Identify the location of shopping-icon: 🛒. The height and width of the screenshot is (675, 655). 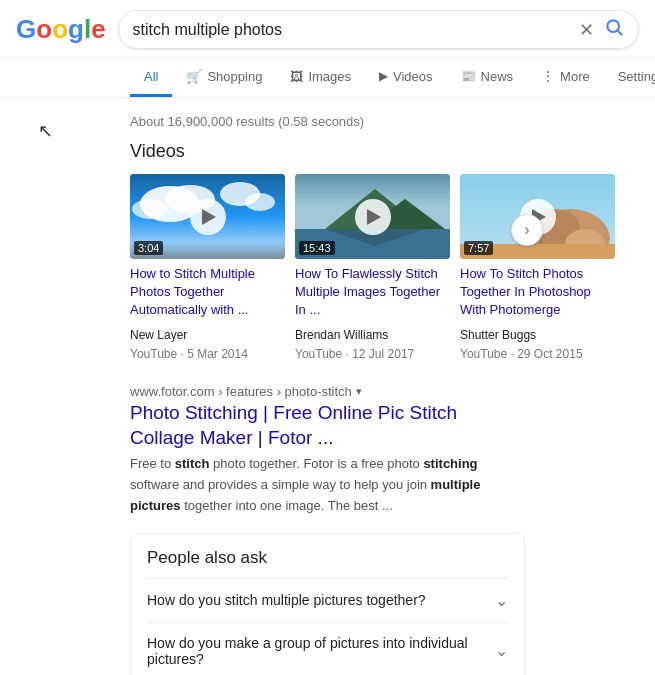
(194, 76).